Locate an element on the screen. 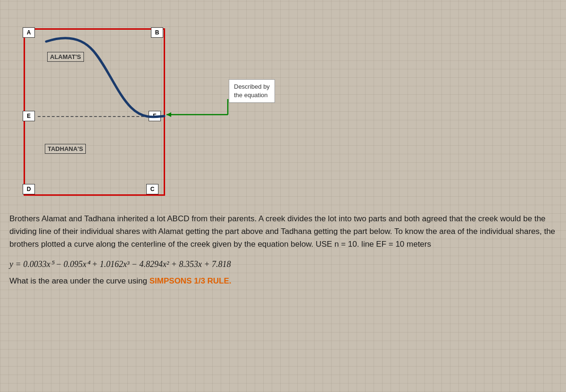 The width and height of the screenshot is (566, 392). equation-display: y = 0.0033x⁵ − 0.095x⁴ + 1.0162x³ − 4.82… is located at coordinates (283, 264).